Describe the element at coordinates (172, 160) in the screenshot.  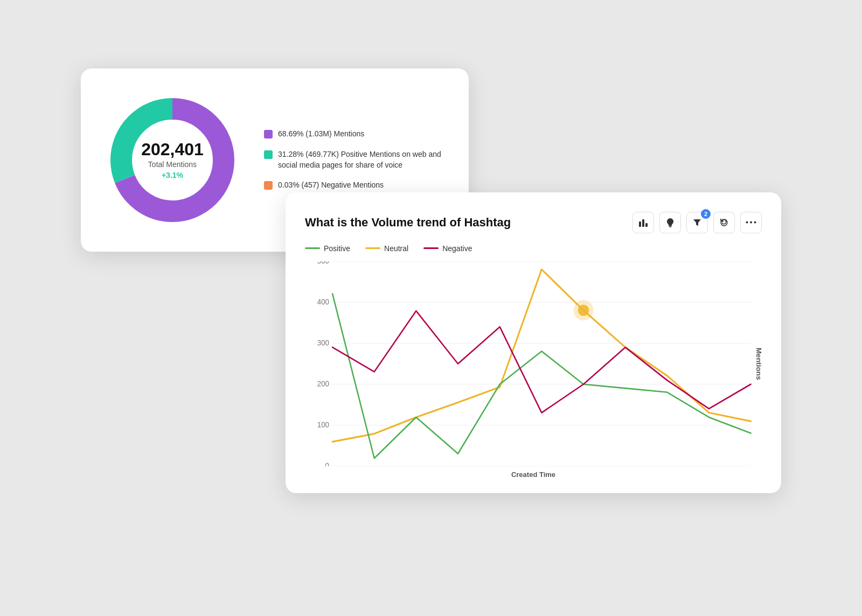
I see `donut-chart: 202,401 Total Mentions +3.1%` at that location.